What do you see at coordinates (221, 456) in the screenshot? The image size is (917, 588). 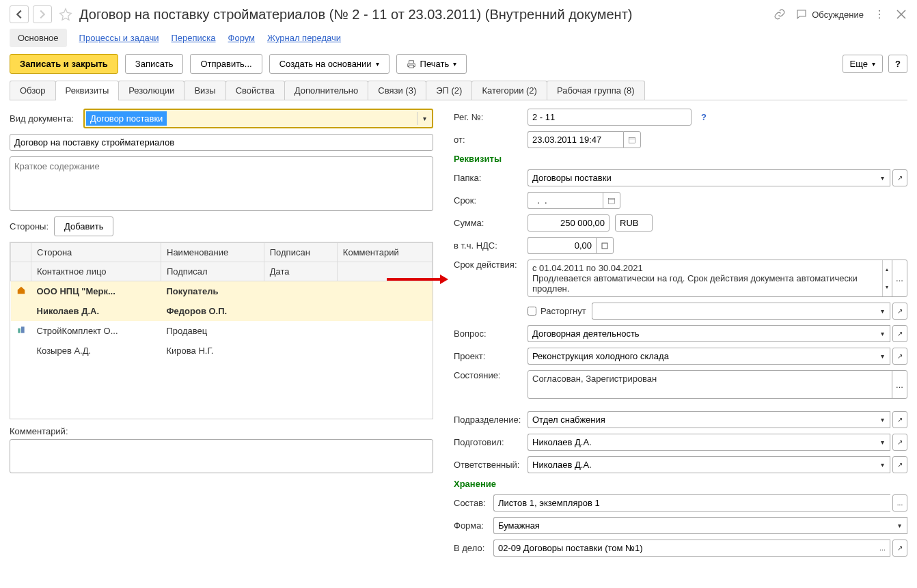 I see `comment-textarea` at bounding box center [221, 456].